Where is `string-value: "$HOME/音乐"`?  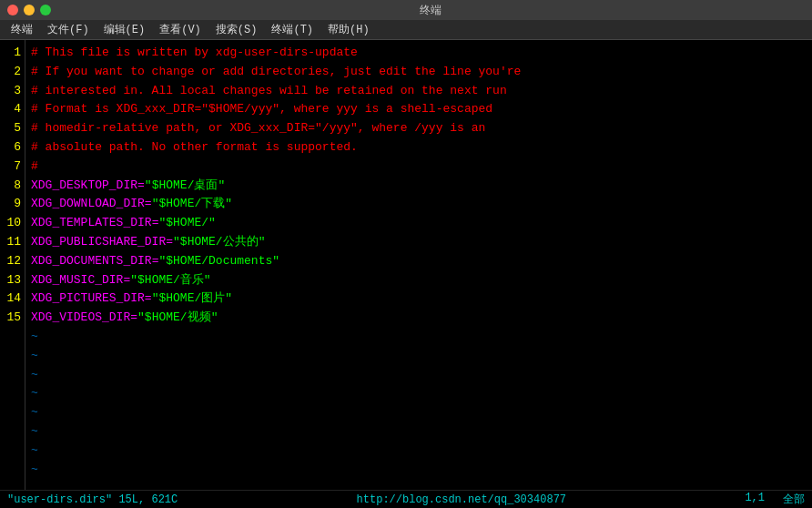
string-value: "$HOME/音乐" is located at coordinates (170, 280).